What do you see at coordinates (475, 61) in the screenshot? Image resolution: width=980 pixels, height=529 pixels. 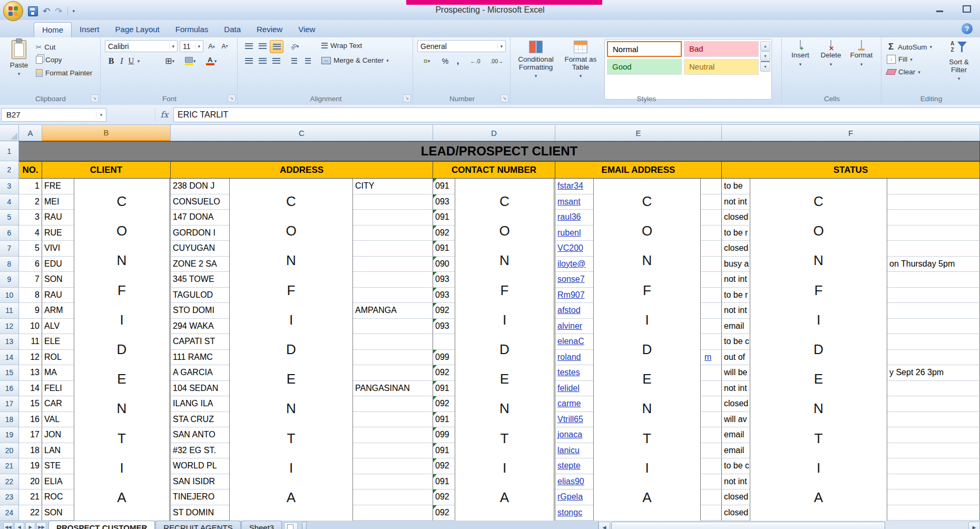 I see `increase-decimal-button: ←.0` at bounding box center [475, 61].